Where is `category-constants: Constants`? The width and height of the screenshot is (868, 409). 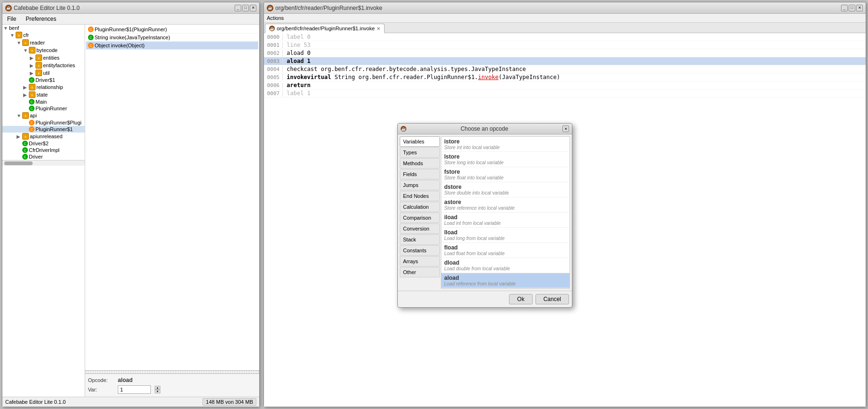 category-constants: Constants is located at coordinates (420, 250).